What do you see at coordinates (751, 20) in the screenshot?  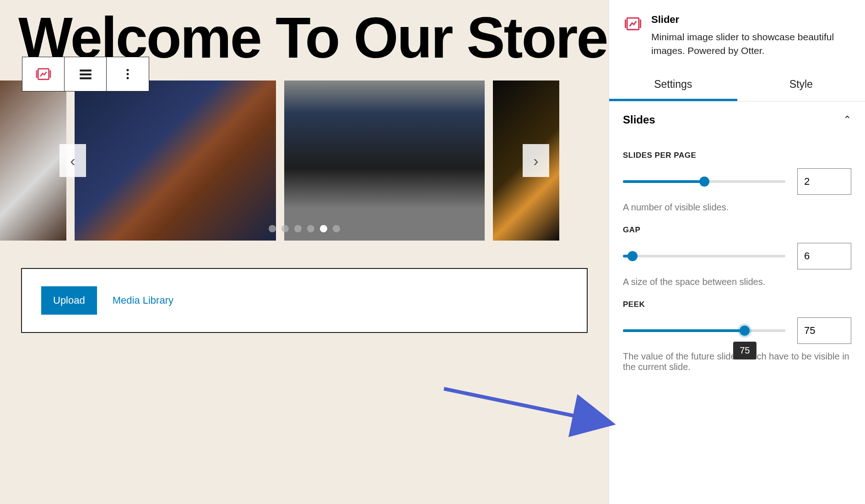 I see `block-name: Slider` at bounding box center [751, 20].